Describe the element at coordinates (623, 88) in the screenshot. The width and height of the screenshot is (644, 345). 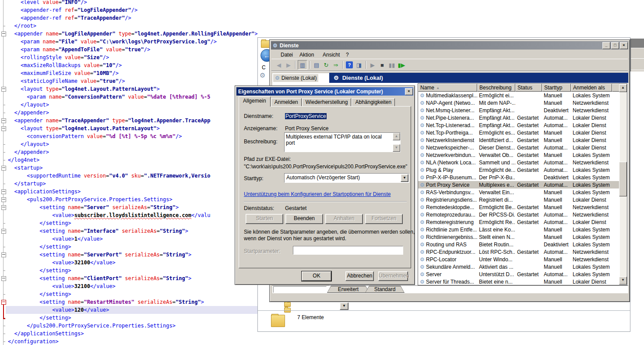
I see `scroll-up-button: ▲` at that location.